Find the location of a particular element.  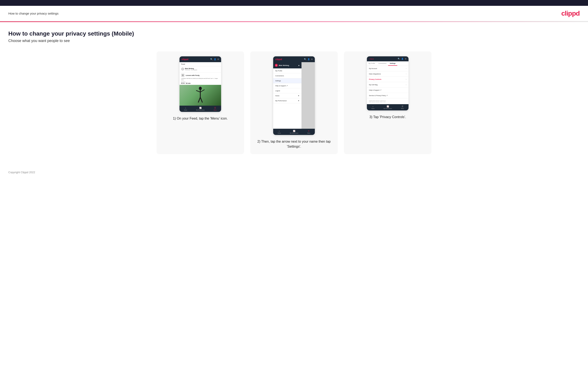

step-1-caption: 1) On your Feed, tap the 'Menu' icon. is located at coordinates (200, 118).